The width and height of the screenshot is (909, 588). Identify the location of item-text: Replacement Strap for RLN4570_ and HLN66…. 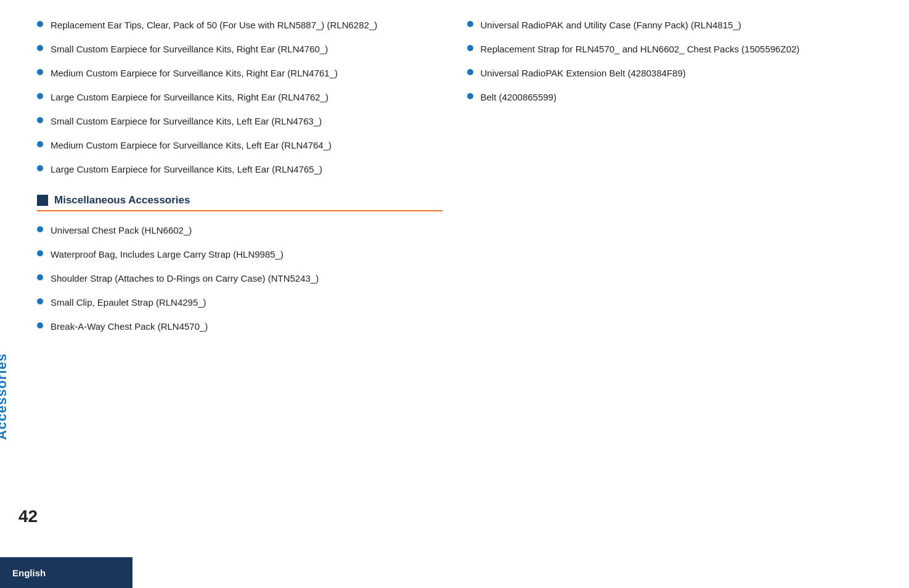
(640, 49).